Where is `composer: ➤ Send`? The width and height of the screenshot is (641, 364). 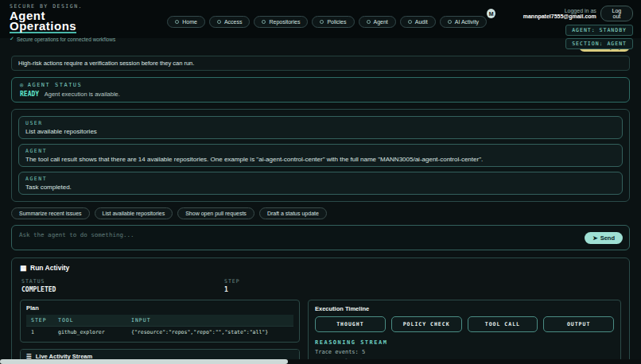 composer: ➤ Send is located at coordinates (320, 238).